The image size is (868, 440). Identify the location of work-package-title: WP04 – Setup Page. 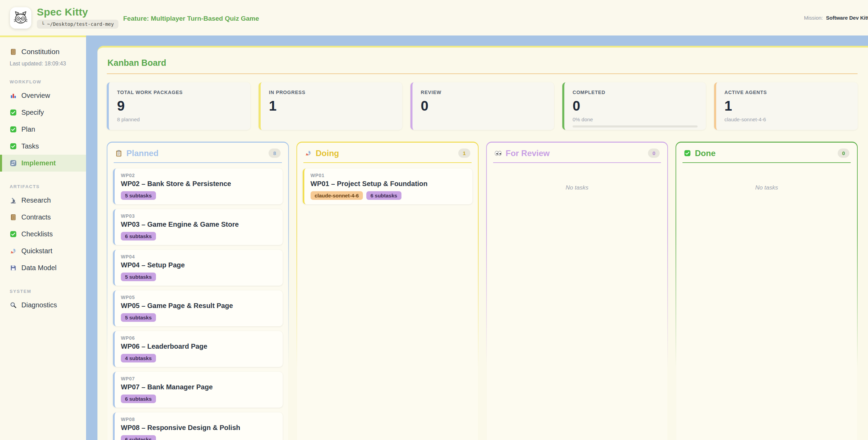
(199, 265).